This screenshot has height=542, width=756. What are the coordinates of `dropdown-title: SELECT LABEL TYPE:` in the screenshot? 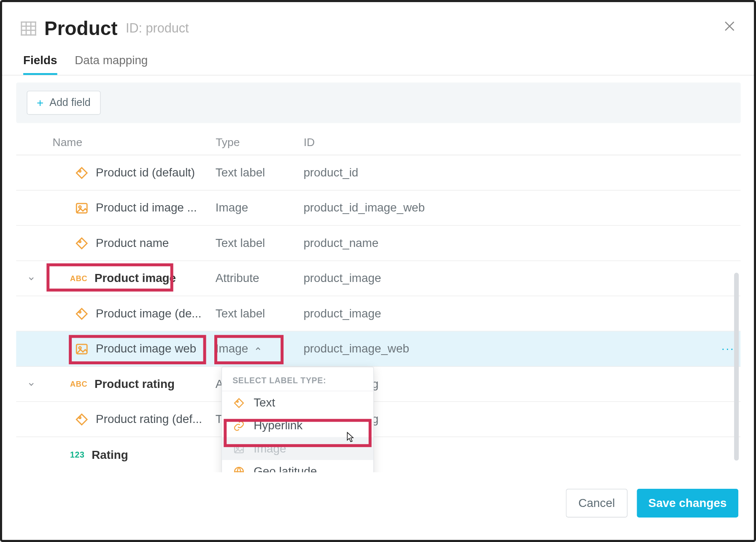 It's located at (298, 379).